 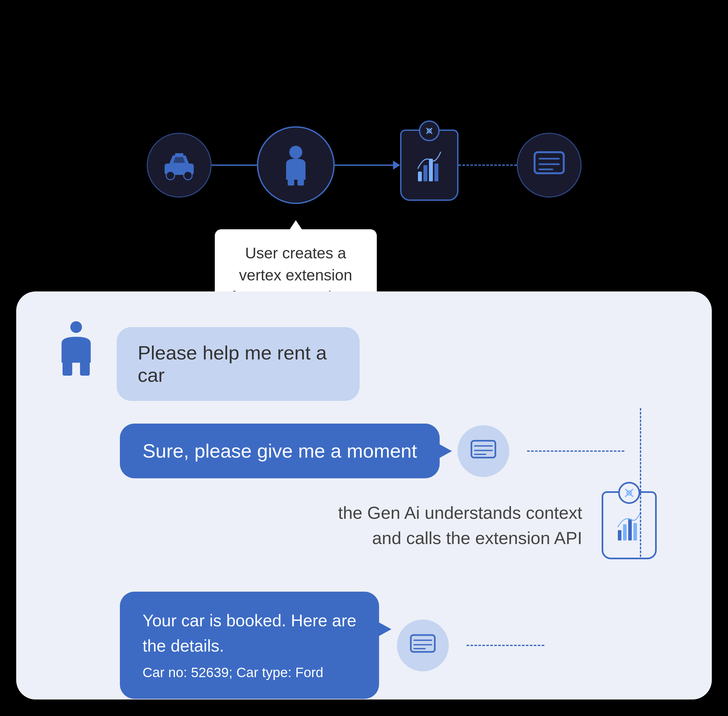 What do you see at coordinates (250, 645) in the screenshot?
I see `booking-bubble: Your car is booked. Here are the details…` at bounding box center [250, 645].